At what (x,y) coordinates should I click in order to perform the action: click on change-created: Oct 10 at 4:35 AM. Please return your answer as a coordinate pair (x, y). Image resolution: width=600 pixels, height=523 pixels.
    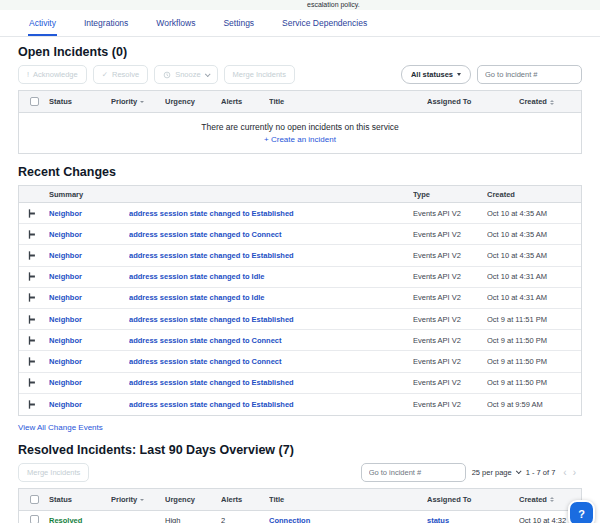
    Looking at the image, I should click on (534, 256).